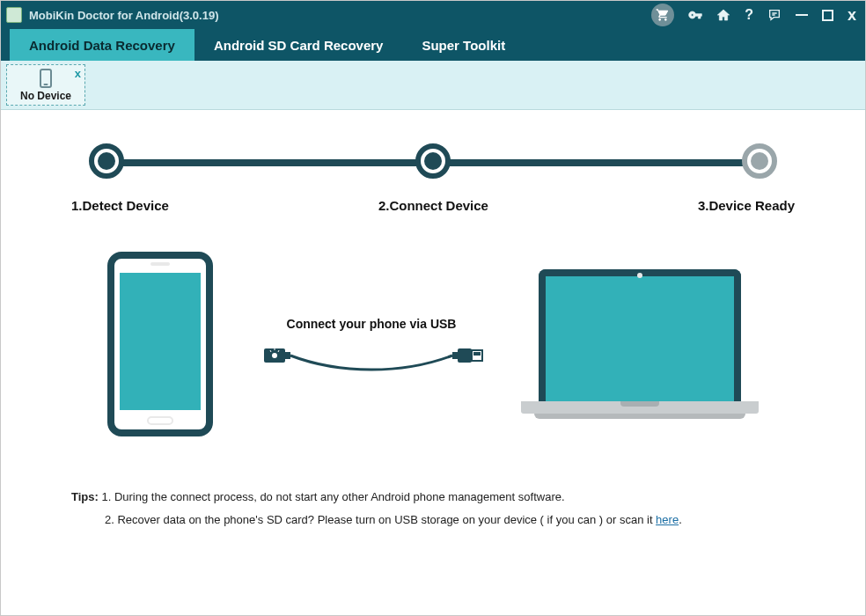 Image resolution: width=866 pixels, height=616 pixels. I want to click on step-2-circle, so click(433, 161).